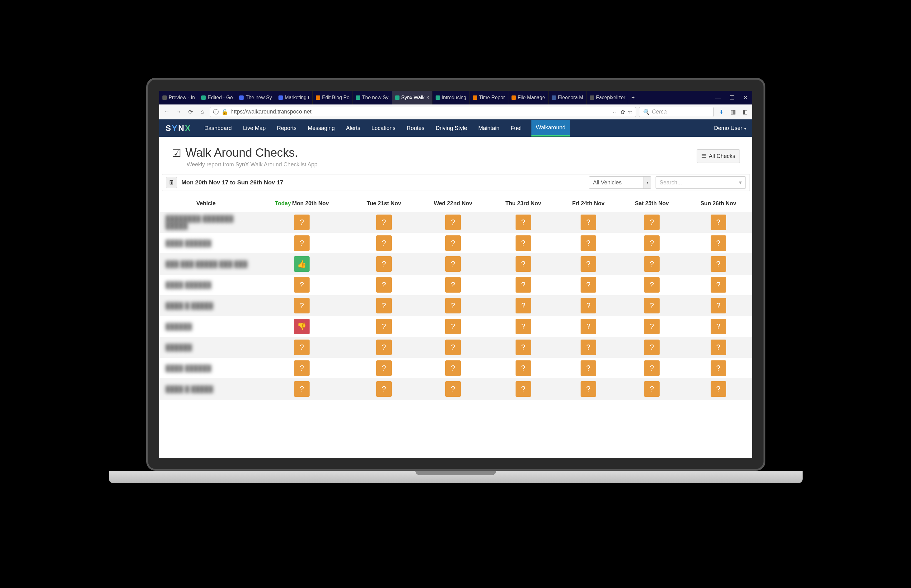 The height and width of the screenshot is (588, 911). I want to click on reader-icon: ✿, so click(623, 112).